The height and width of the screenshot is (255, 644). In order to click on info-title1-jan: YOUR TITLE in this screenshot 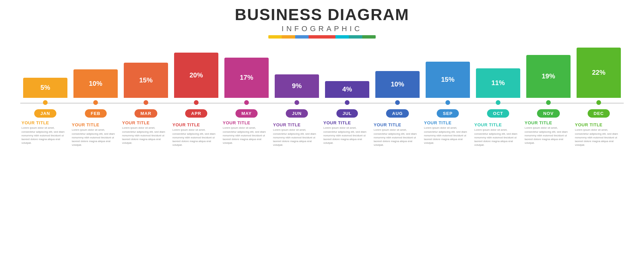, I will do `click(45, 123)`.